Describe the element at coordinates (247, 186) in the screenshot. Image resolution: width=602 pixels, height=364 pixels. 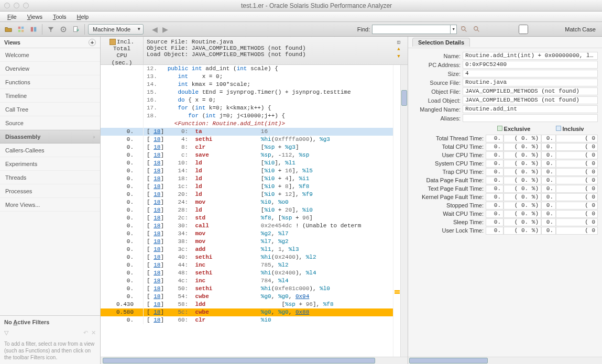
I see `code-row: 0.[ 18] 1c: ld [%i0 + 8], %f8` at that location.